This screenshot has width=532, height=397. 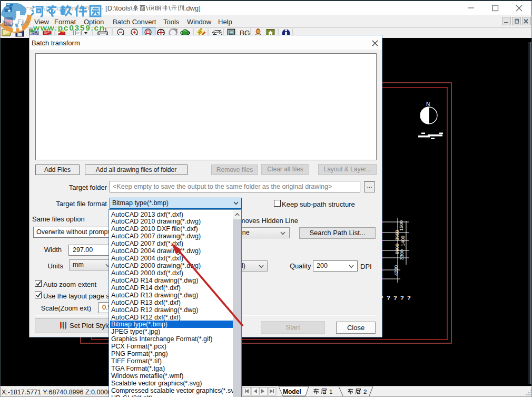 I want to click on svg-text: 3900, so click(x=397, y=235).